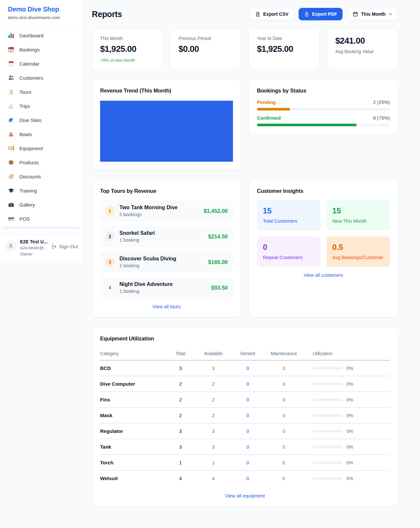  I want to click on equipment-total: 1, so click(180, 462).